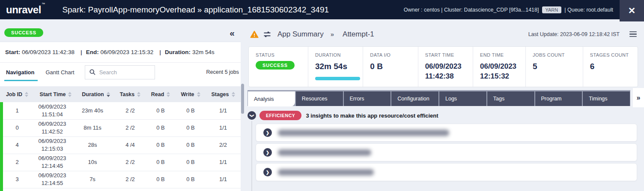  Describe the element at coordinates (552, 10) in the screenshot. I see `yarn-badge: YARN` at that location.